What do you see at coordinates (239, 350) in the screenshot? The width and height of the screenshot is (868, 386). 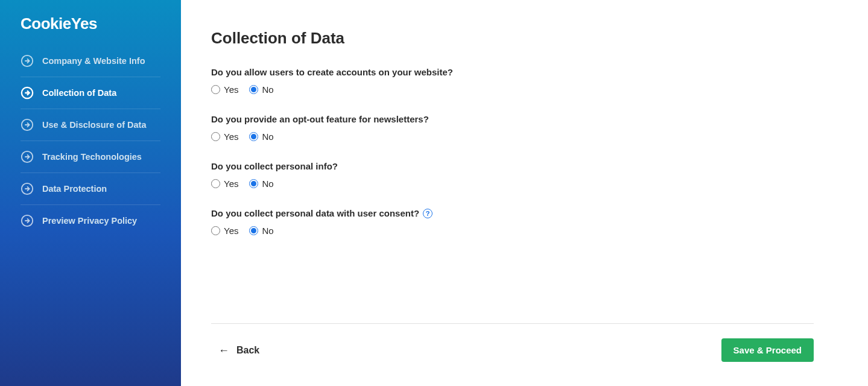 I see `back-button: ← Back` at bounding box center [239, 350].